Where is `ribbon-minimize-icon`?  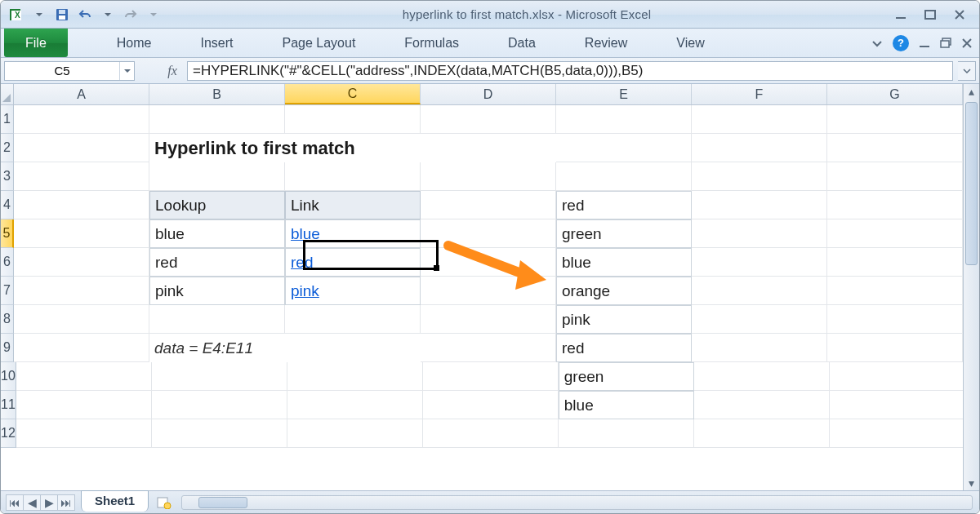 ribbon-minimize-icon is located at coordinates (877, 43).